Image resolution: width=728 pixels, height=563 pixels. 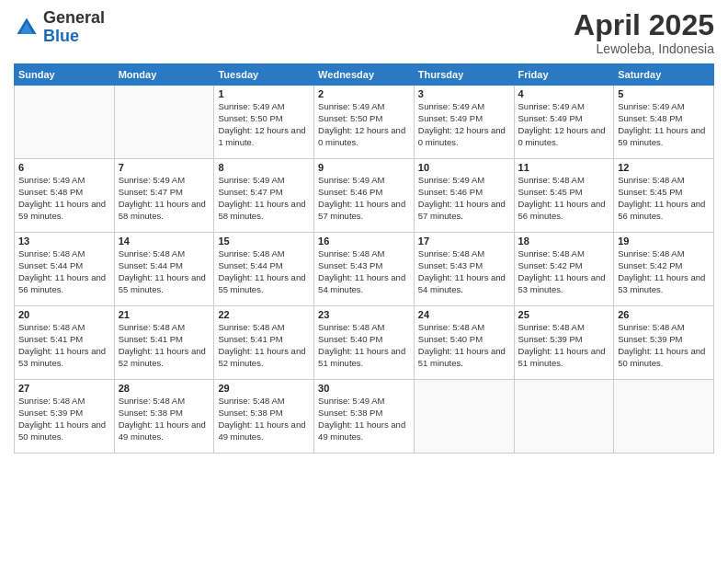 What do you see at coordinates (64, 343) in the screenshot?
I see `table-row: 20Sunrise: 5:48 AMSunset: 5:41 PMDayligh…` at bounding box center [64, 343].